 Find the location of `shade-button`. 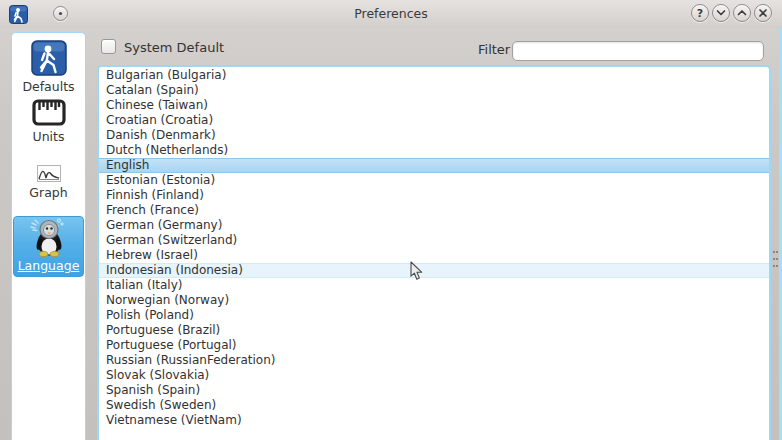

shade-button is located at coordinates (721, 13).